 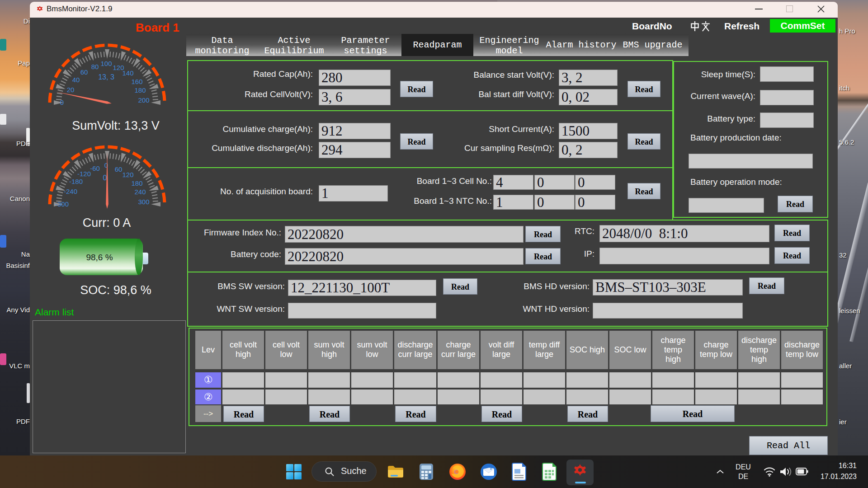 I want to click on svg-text: -180, so click(x=76, y=182).